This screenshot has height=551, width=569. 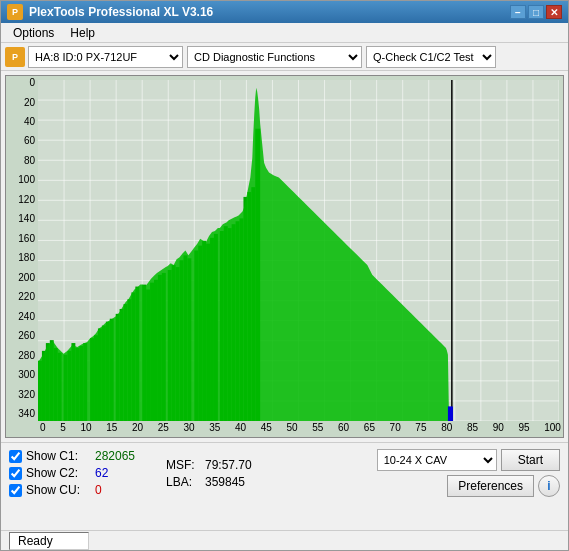 I want to click on lba-label: LBA:, so click(x=184, y=482).